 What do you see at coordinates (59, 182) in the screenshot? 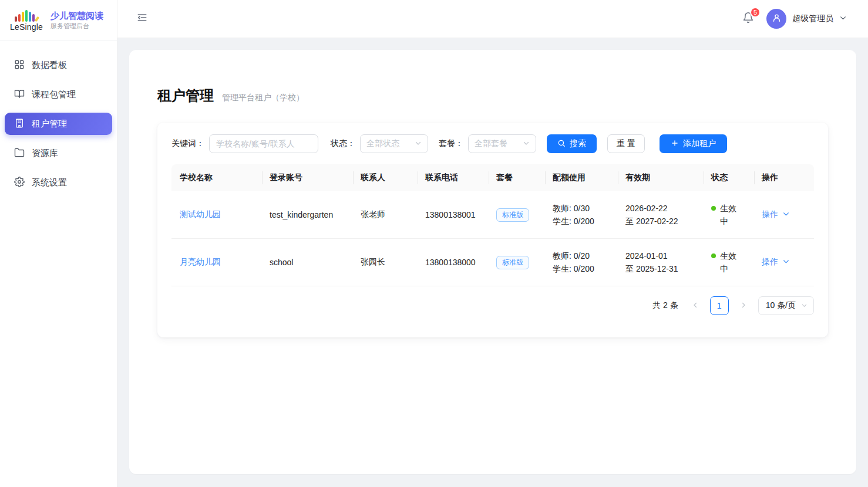
I see `sidebar-item-settings: 系统设置` at bounding box center [59, 182].